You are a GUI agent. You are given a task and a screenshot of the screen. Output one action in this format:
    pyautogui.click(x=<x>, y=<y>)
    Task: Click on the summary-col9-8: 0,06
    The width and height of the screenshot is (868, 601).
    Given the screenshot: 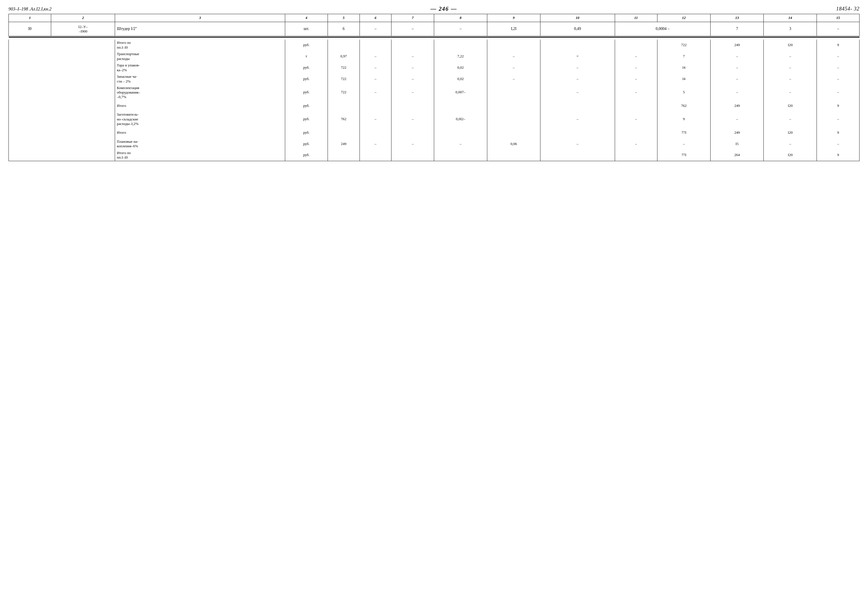 What is the action you would take?
    pyautogui.click(x=514, y=144)
    